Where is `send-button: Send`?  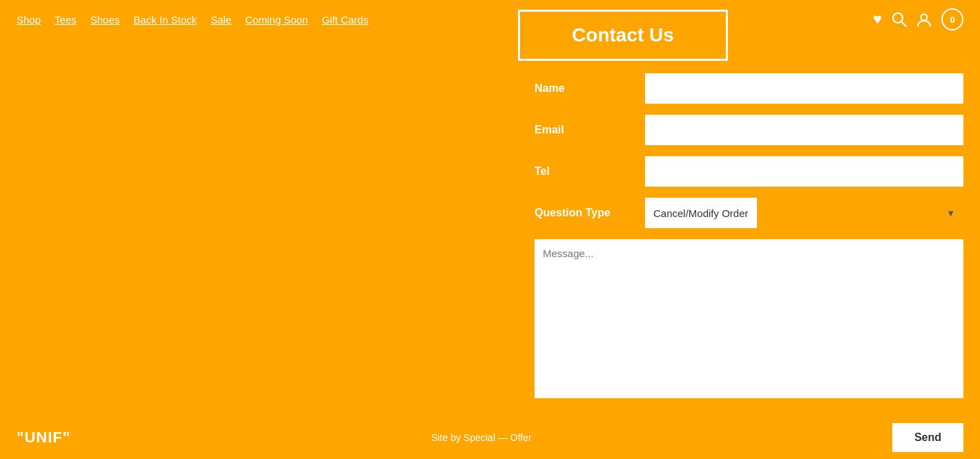 send-button: Send is located at coordinates (928, 438).